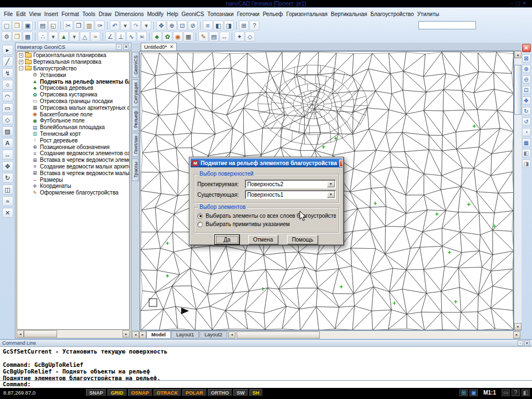 Image resolution: width=532 pixels, height=399 pixels. What do you see at coordinates (273, 14) in the screenshot?
I see `menu-рельеф: Рельеф` at bounding box center [273, 14].